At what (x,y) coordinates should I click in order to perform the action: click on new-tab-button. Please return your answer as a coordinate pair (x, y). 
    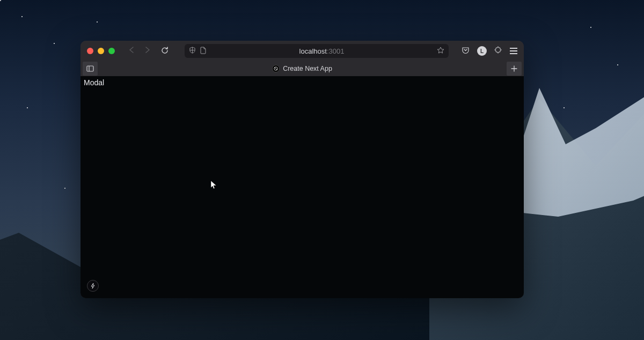
    Looking at the image, I should click on (514, 69).